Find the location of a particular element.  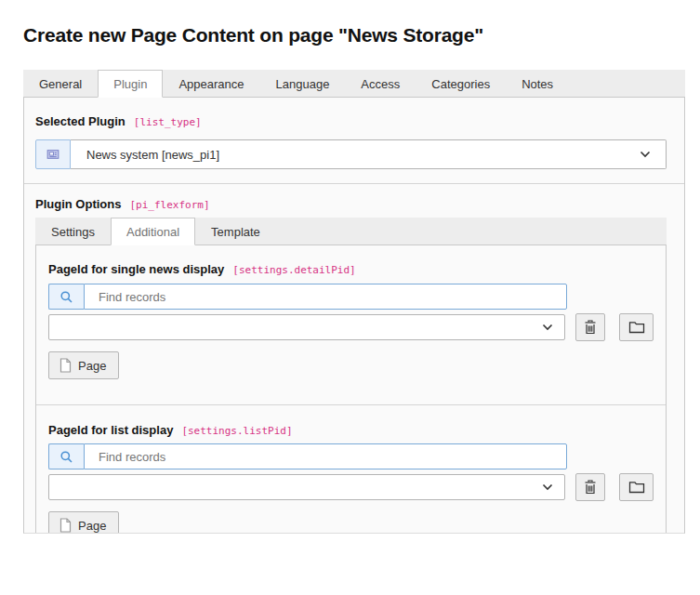

selected-plugin-value: News system [news_pi1] is located at coordinates (152, 154).